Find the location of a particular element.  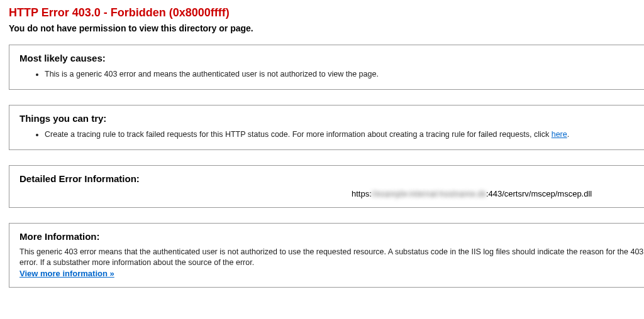

list-item: Create a tracing rule to track failed re… is located at coordinates (345, 134).